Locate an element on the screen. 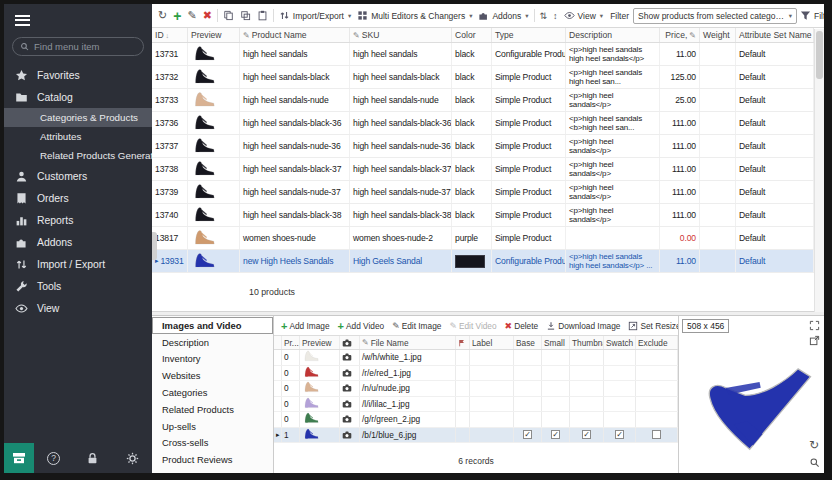 The height and width of the screenshot is (480, 832). sidebar-collapse-handle is located at coordinates (154, 246).